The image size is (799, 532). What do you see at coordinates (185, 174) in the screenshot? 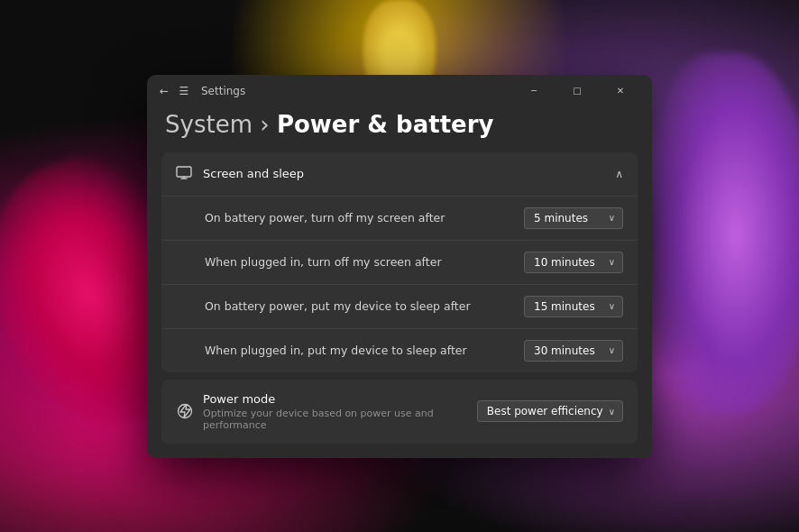
I see `monitor-icon` at bounding box center [185, 174].